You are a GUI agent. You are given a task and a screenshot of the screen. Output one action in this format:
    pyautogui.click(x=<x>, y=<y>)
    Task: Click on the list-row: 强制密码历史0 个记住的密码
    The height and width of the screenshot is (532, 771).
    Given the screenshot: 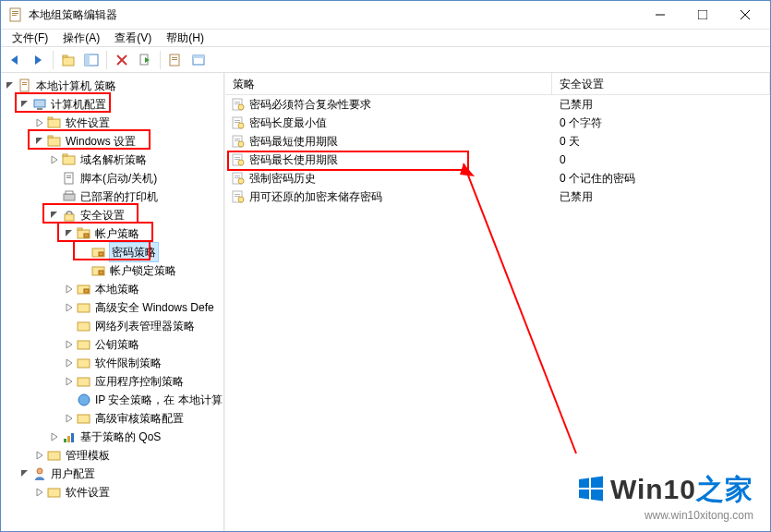 What is the action you would take?
    pyautogui.click(x=498, y=178)
    